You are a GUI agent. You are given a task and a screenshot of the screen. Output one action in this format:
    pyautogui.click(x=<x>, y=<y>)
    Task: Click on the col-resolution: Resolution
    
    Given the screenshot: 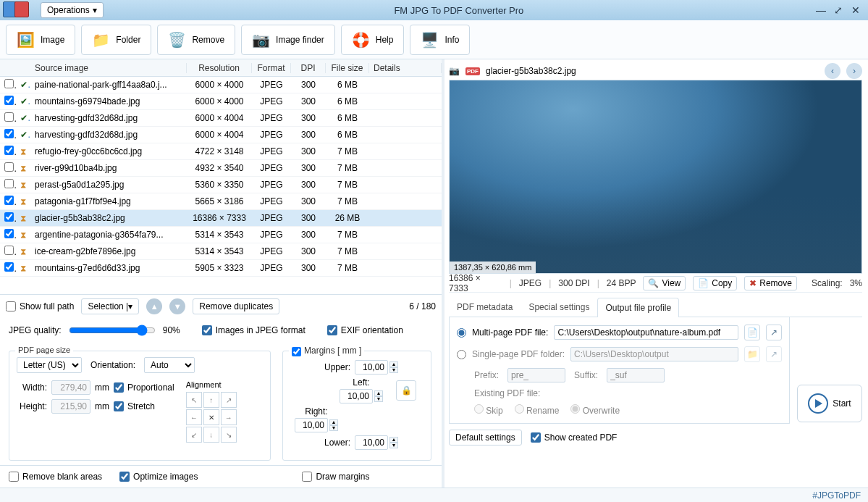 What is the action you would take?
    pyautogui.click(x=219, y=68)
    